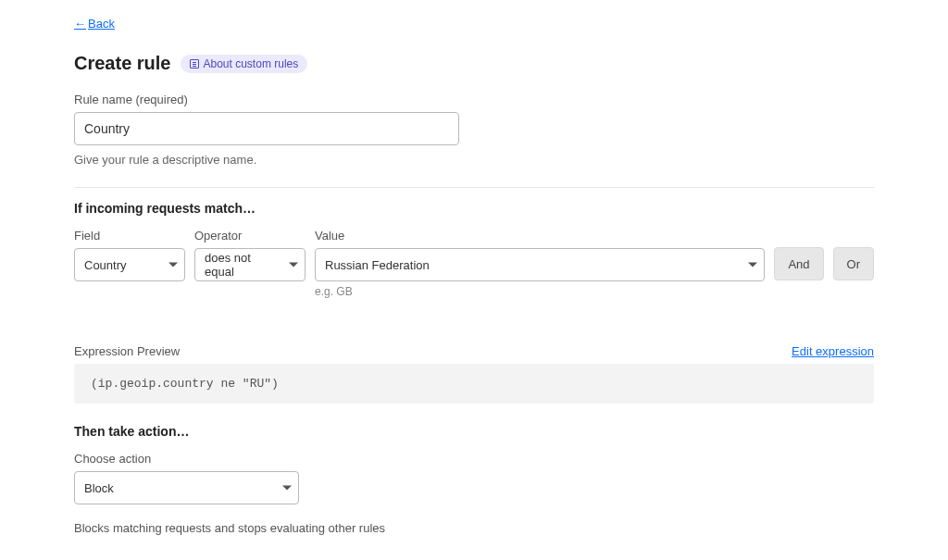 The height and width of the screenshot is (560, 948). Describe the element at coordinates (474, 100) in the screenshot. I see `rule-name-label: Rule name (required)` at that location.